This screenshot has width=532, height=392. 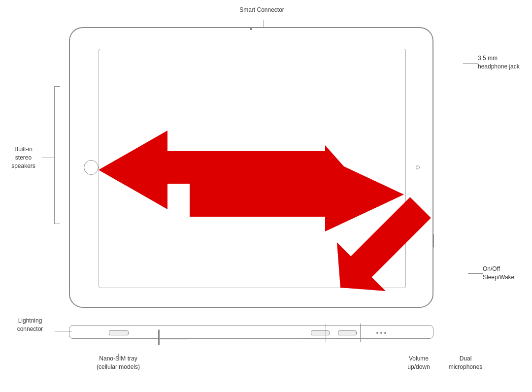 What do you see at coordinates (91, 167) in the screenshot?
I see `home-button` at bounding box center [91, 167].